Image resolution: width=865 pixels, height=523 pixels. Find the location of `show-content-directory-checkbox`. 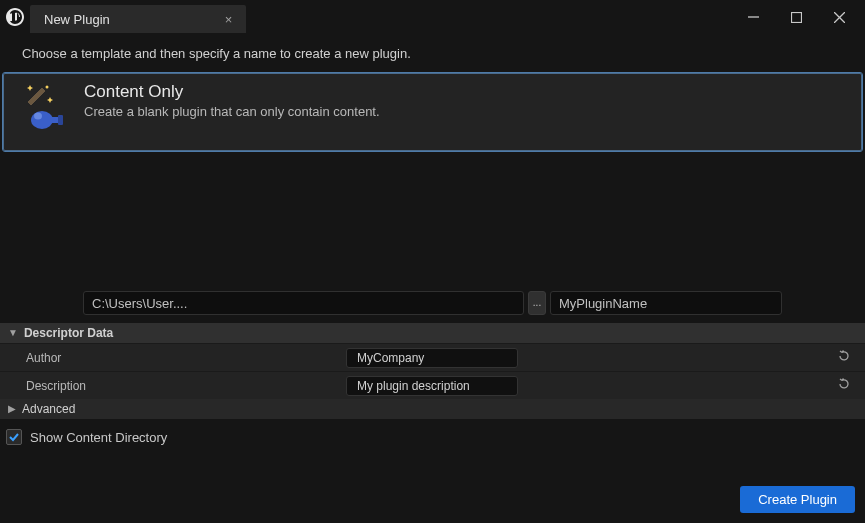

show-content-directory-checkbox is located at coordinates (14, 437).